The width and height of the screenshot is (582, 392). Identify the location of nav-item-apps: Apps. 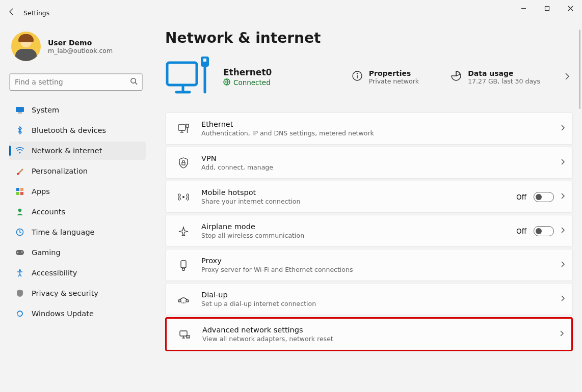
(77, 191).